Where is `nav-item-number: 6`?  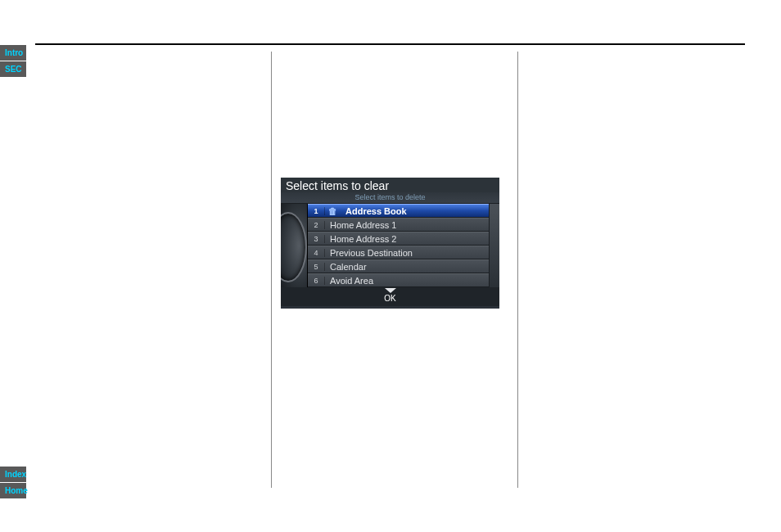 nav-item-number: 6 is located at coordinates (316, 281).